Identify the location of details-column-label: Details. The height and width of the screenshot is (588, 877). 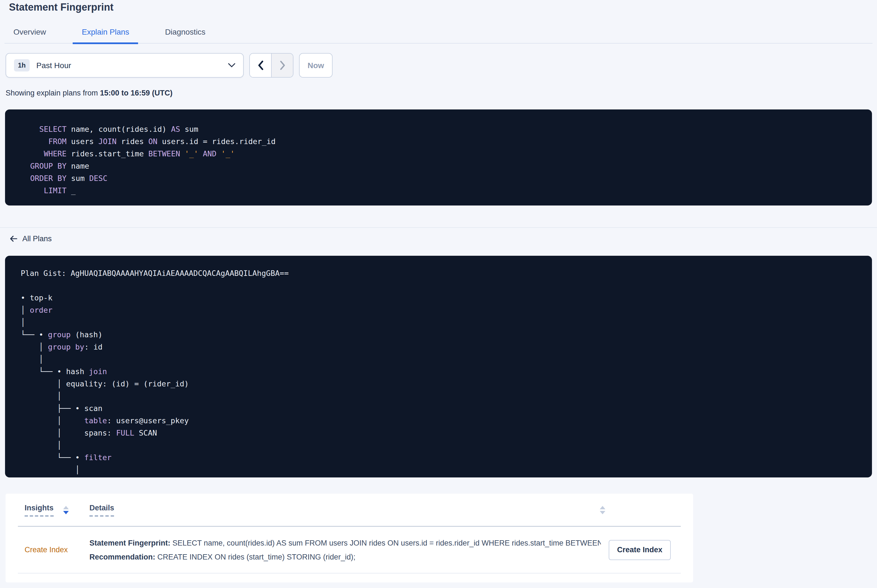
(102, 510).